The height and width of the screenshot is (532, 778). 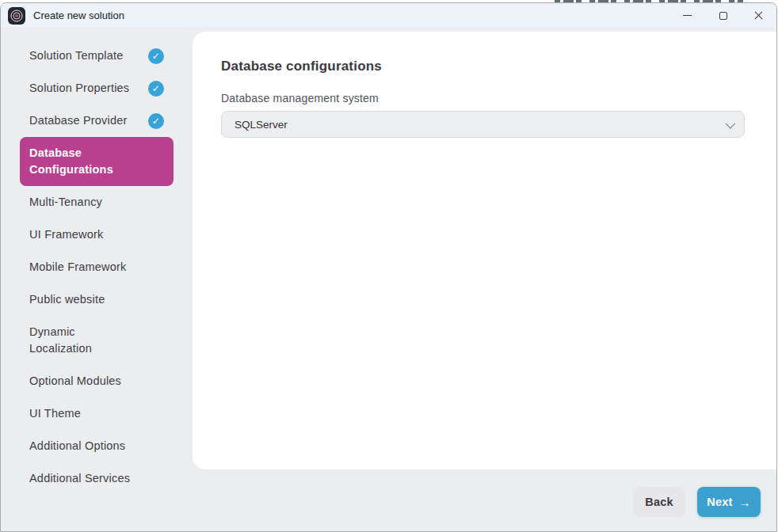 What do you see at coordinates (261, 125) in the screenshot?
I see `select-value: SQLServer` at bounding box center [261, 125].